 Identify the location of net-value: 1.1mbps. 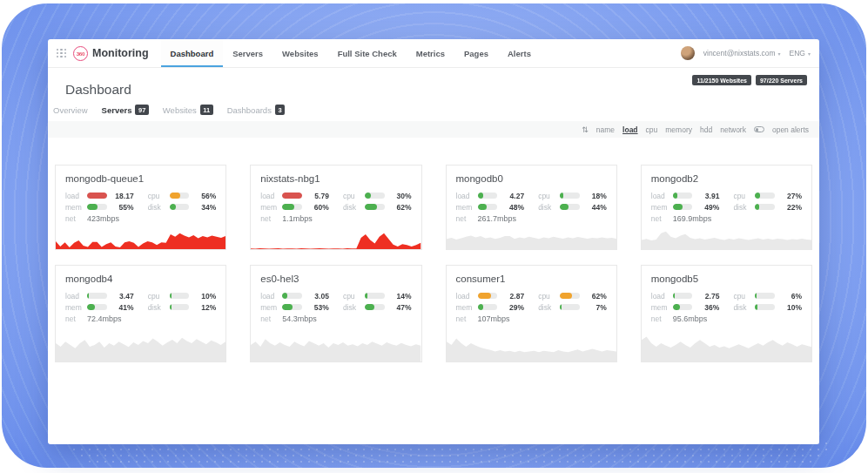
(298, 219).